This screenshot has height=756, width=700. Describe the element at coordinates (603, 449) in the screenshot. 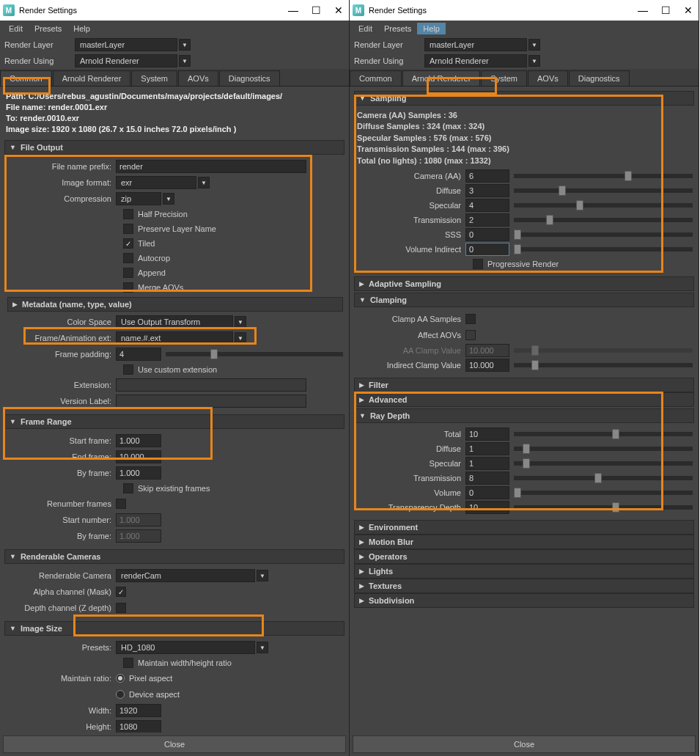

I see `ray-diffuse-slider` at that location.